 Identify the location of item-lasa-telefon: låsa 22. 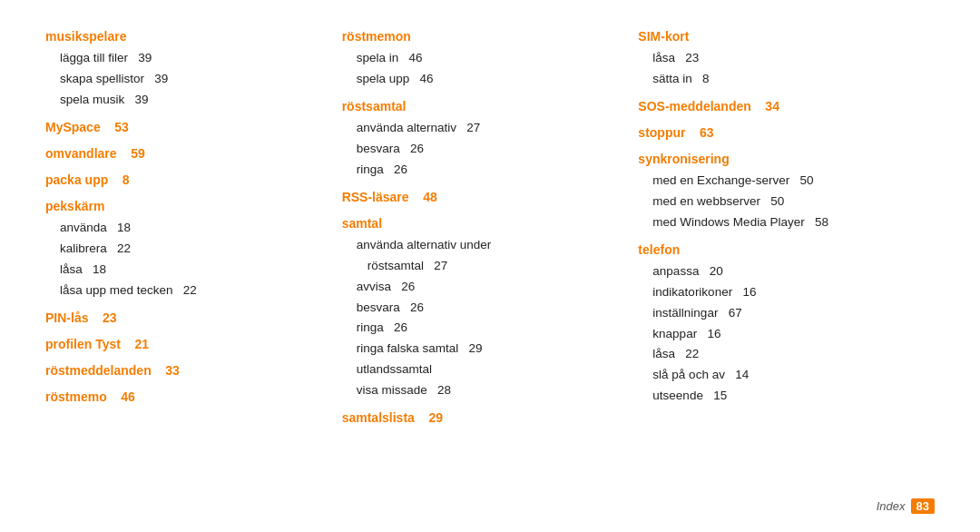
(777, 354).